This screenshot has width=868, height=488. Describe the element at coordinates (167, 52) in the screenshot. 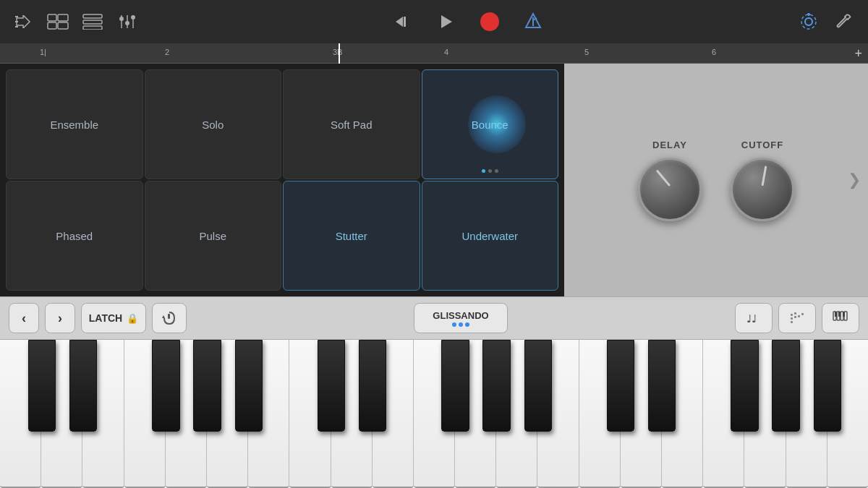

I see `ruler-mark-2: 2` at that location.